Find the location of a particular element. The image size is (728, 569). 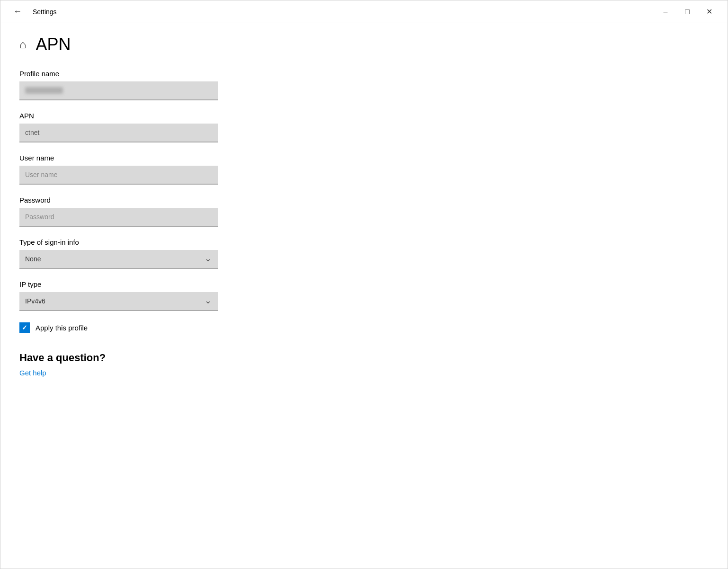

apply-profile-checkbox: ✓ is located at coordinates (25, 328).